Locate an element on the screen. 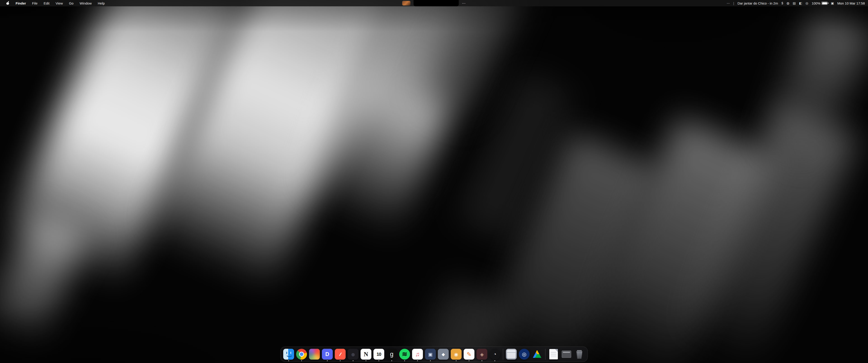 This screenshot has height=363, width=868. menu-item-help: Help is located at coordinates (101, 3).